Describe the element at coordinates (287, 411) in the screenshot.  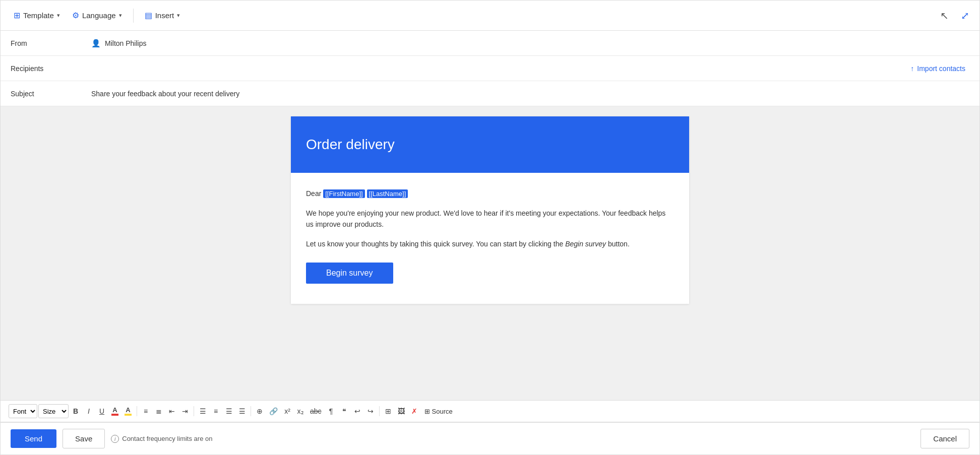
I see `superscript-icon: x²` at that location.